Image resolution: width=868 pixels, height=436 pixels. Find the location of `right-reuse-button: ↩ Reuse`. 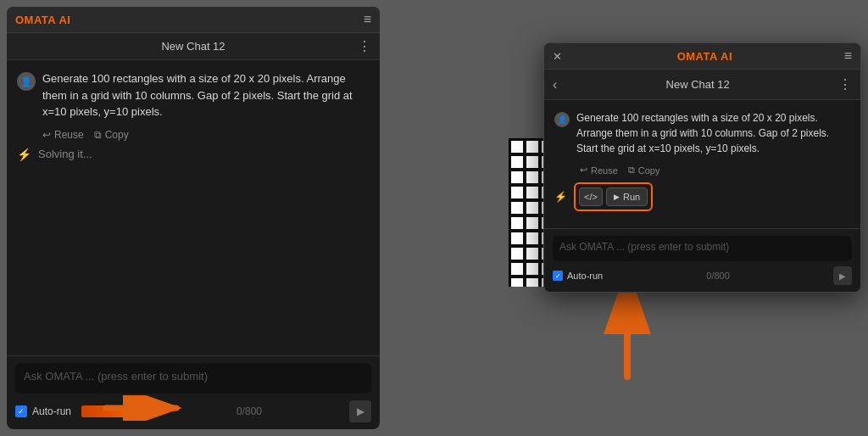

right-reuse-button: ↩ Reuse is located at coordinates (598, 170).